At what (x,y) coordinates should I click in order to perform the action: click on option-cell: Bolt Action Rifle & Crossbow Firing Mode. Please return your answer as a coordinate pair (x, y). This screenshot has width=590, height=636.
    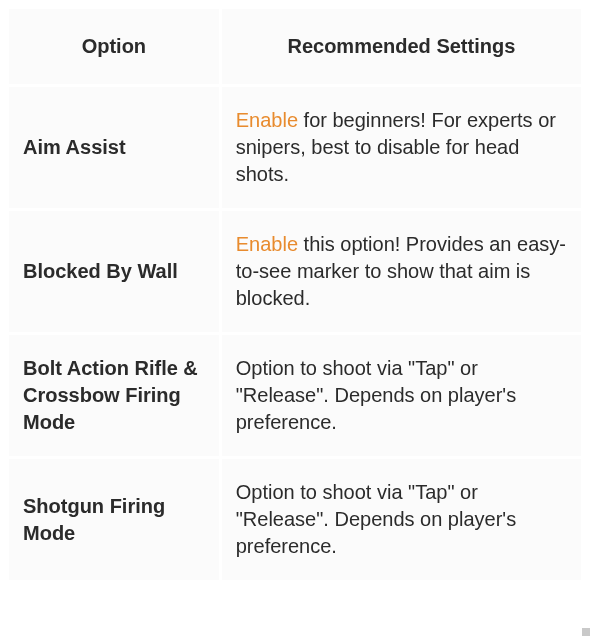
    Looking at the image, I should click on (114, 396).